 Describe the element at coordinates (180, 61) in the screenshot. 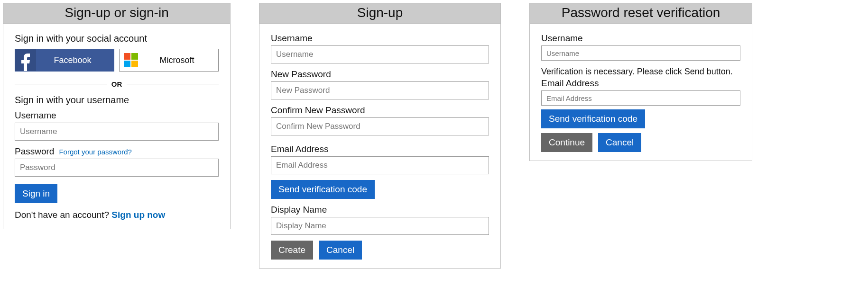

I see `microsoft-button-label: Microsoft` at that location.